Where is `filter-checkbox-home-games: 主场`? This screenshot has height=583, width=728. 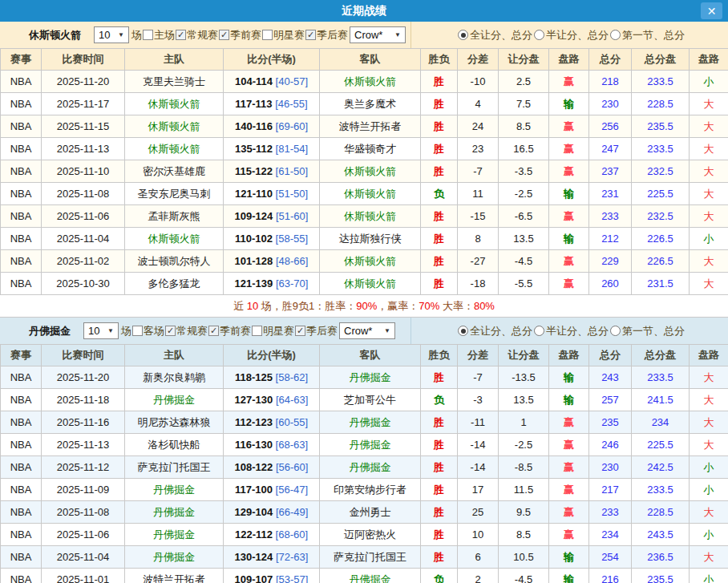 filter-checkbox-home-games: 主场 is located at coordinates (159, 35).